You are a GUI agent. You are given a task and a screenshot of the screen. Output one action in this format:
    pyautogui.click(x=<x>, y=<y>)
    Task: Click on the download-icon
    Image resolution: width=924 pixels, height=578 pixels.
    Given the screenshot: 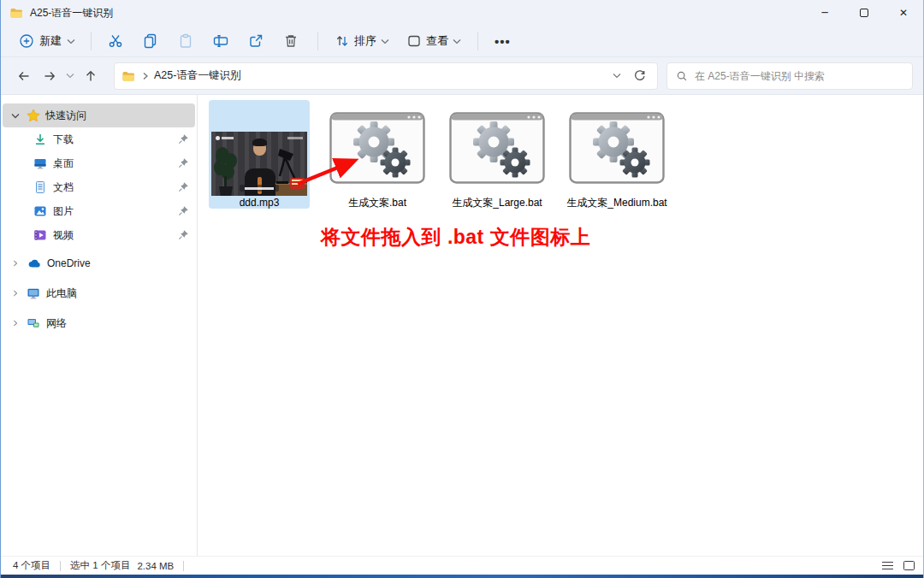 What is the action you would take?
    pyautogui.click(x=40, y=139)
    